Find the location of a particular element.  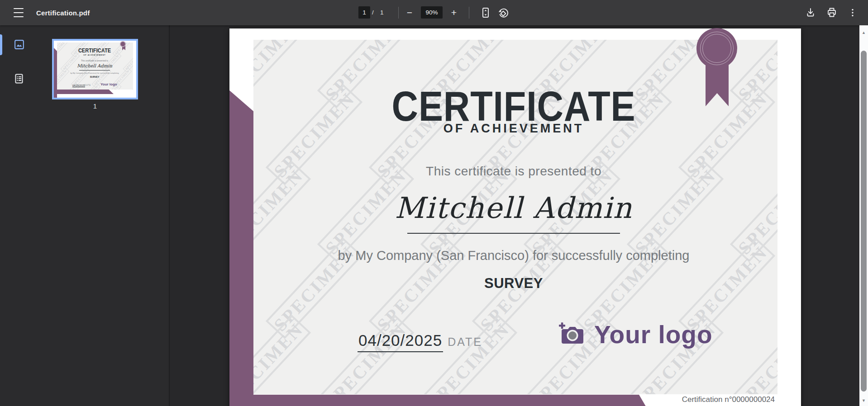

date-row: 04/20/2025 DATE is located at coordinates (420, 342).